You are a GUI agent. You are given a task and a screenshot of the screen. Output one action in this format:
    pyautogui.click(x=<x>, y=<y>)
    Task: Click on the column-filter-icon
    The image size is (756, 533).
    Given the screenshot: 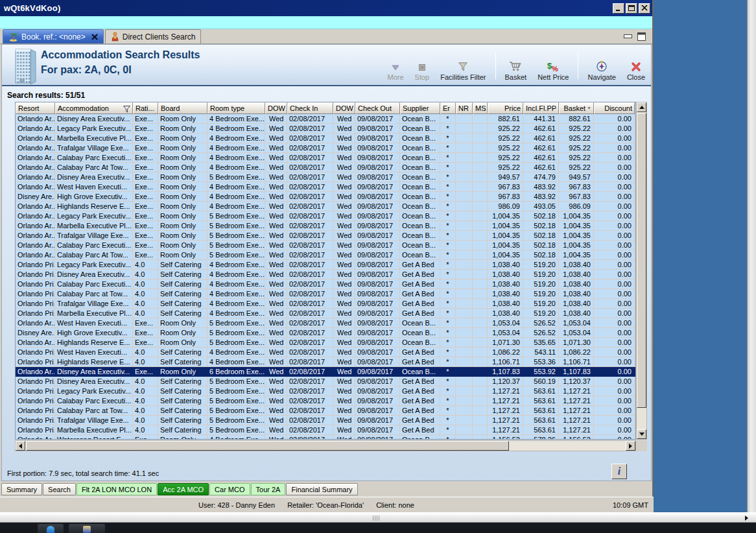 What is the action you would take?
    pyautogui.click(x=127, y=110)
    